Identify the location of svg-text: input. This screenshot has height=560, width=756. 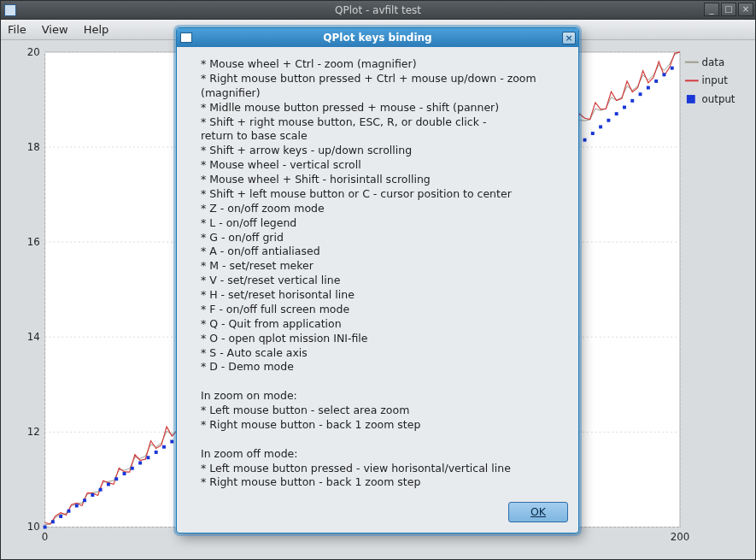
(716, 80).